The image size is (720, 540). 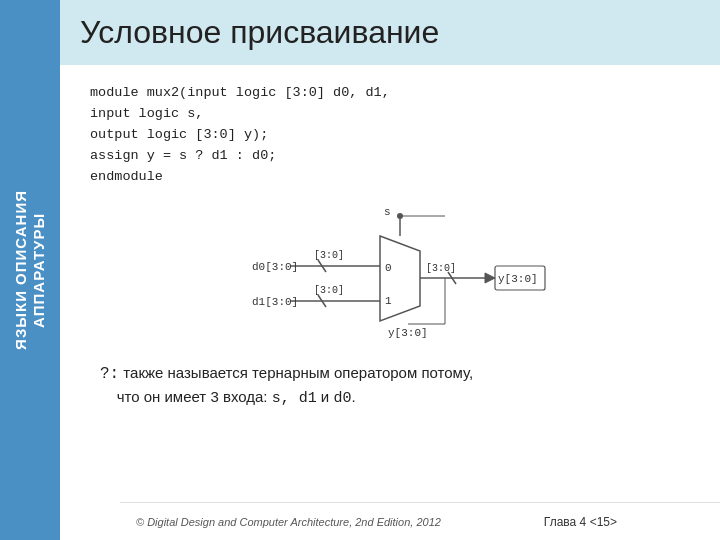 What do you see at coordinates (390, 276) in the screenshot?
I see `mux-diagram: s d0[3:0] [3:0] d1[3:0] [3:0] 0` at bounding box center [390, 276].